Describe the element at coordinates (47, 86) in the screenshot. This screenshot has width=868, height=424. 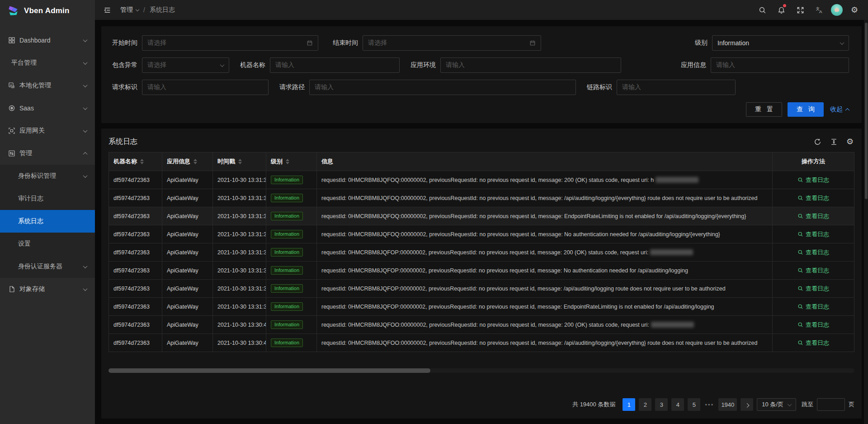
I see `sidebar-item-localization: A本地化管理` at that location.